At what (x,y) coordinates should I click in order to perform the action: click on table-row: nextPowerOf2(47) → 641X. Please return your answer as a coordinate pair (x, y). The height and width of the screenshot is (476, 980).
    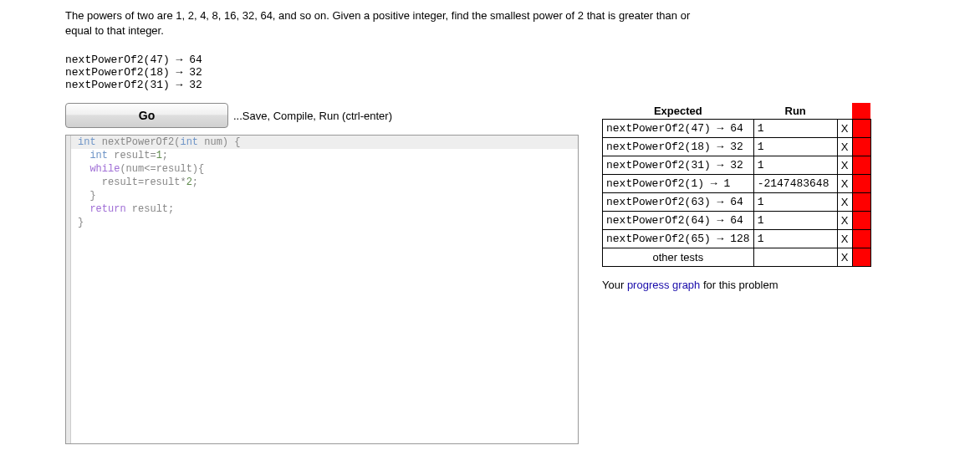
    Looking at the image, I should click on (738, 129).